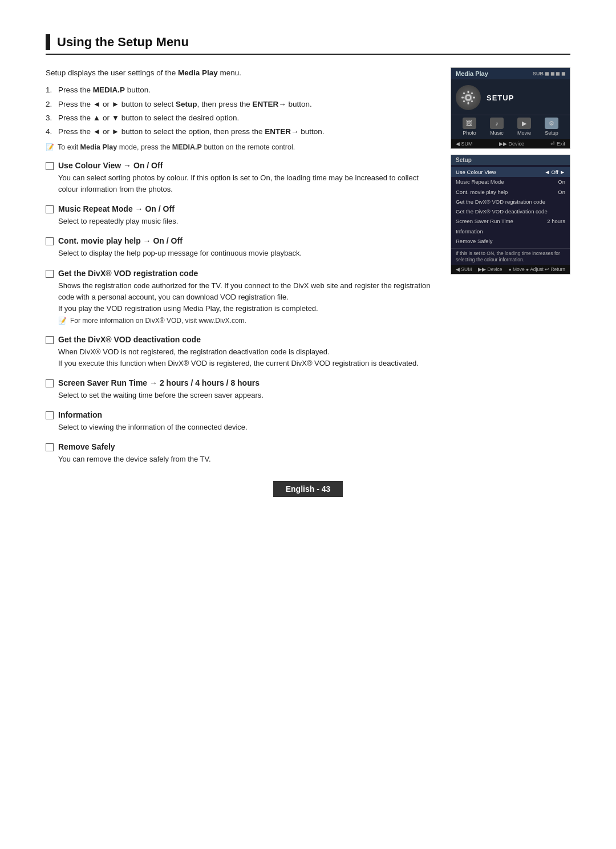 Image resolution: width=616 pixels, height=849 pixels. I want to click on steps-note: 📝 To exit Media Play mode, press the MED…, so click(241, 147).